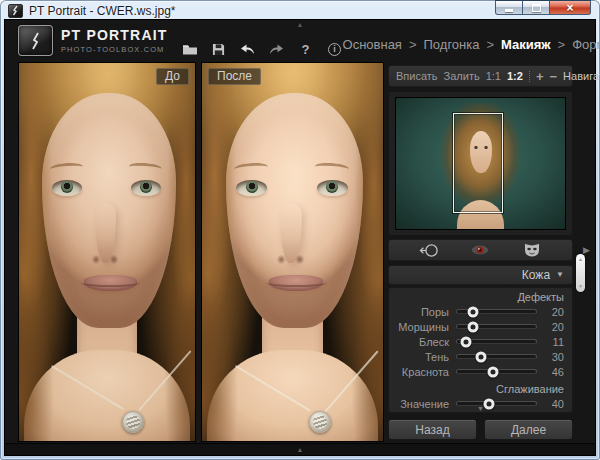  I want to click on slider-row-redness: Краснота 46, so click(480, 372).